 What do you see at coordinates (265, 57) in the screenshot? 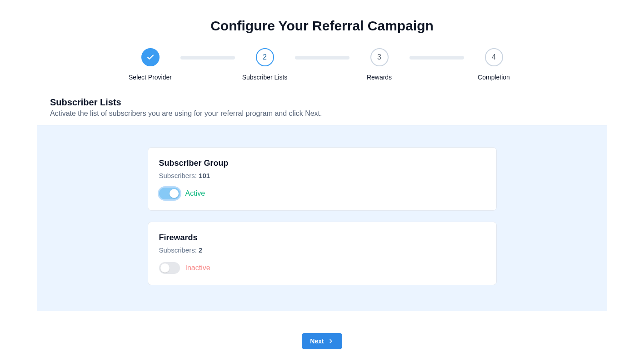
I see `step-circle-2: 2` at bounding box center [265, 57].